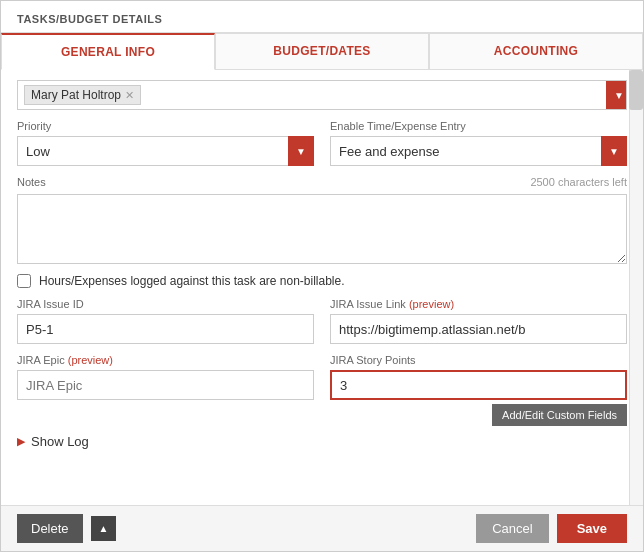 The width and height of the screenshot is (644, 552). I want to click on notes-header-row: Notes 2500 characters left, so click(322, 182).